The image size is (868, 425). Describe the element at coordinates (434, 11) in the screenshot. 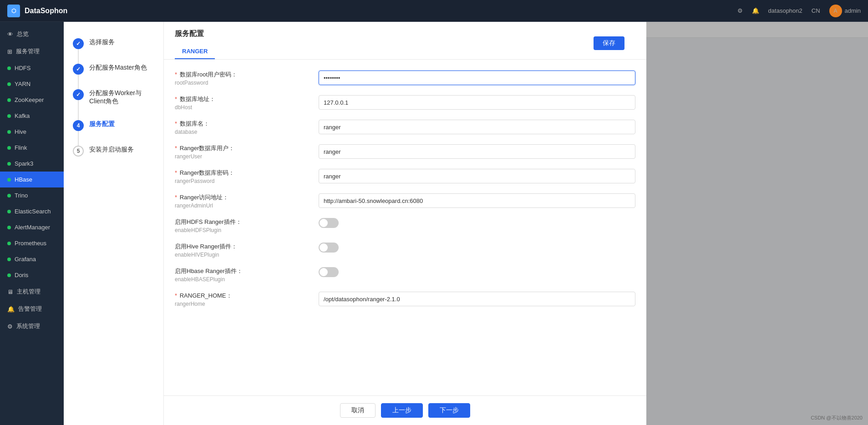

I see `navbar: ⬡ DataSophon ⚙ 🔔 datasophon2 CN A admin` at that location.